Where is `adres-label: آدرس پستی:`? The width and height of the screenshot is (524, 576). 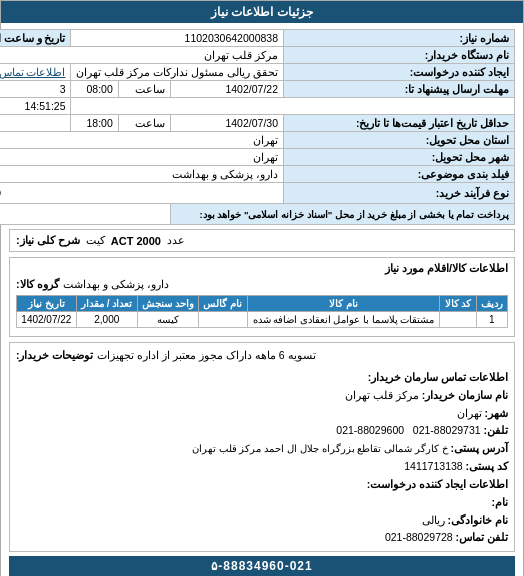 adres-label: آدرس پستی: is located at coordinates (480, 448).